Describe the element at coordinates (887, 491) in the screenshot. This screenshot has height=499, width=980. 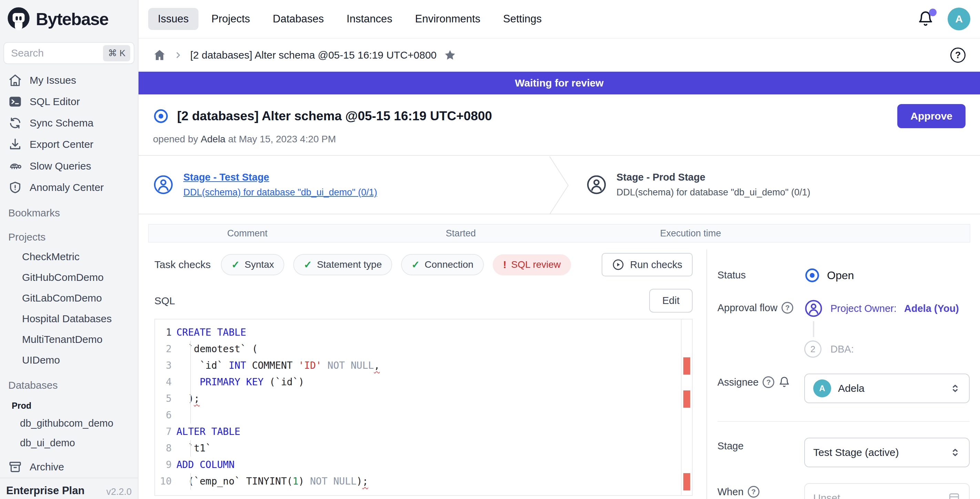
I see `when-datetime-picker` at that location.